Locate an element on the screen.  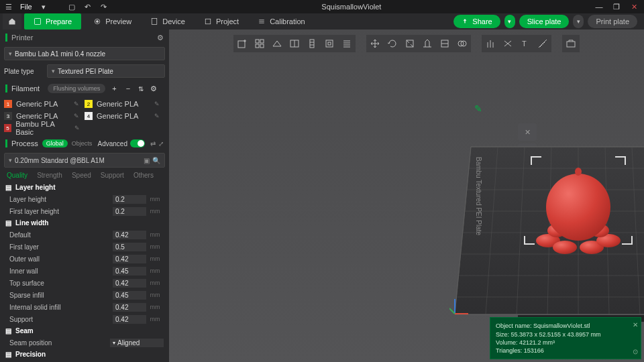
lw-first-input: 0.5 is located at coordinates (129, 247).